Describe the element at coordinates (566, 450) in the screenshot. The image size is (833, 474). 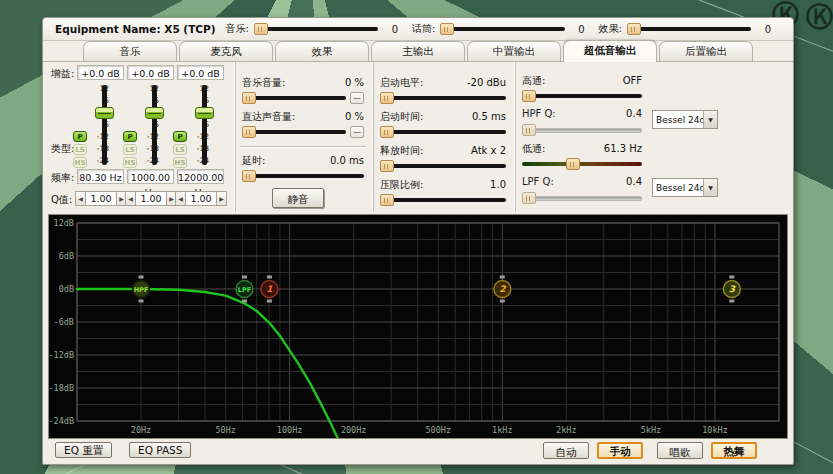
I see `mode-auto-button: 自动` at that location.